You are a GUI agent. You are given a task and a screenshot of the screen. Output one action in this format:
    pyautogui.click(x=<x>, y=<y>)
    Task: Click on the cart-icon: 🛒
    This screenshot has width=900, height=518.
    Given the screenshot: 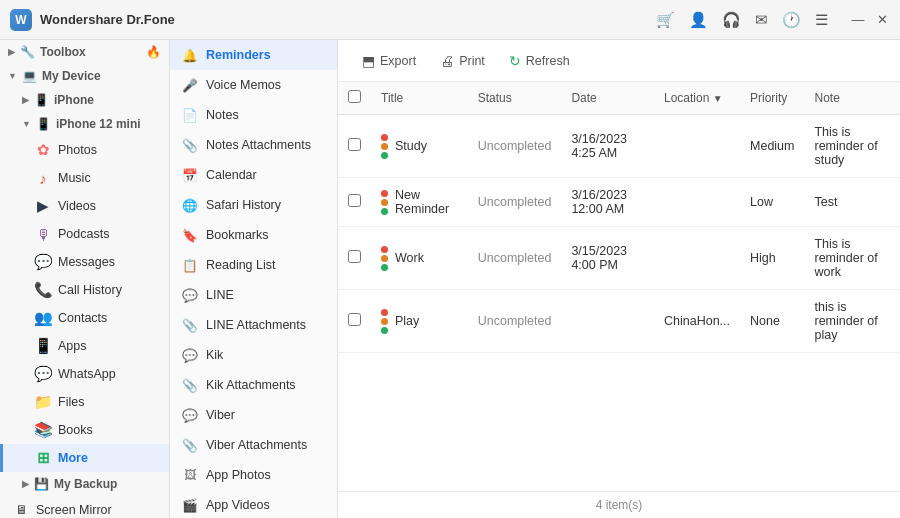 What is the action you would take?
    pyautogui.click(x=666, y=20)
    